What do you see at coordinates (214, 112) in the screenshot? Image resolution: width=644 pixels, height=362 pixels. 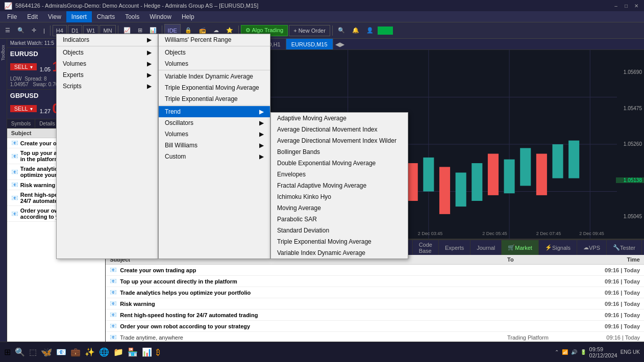 I see `ind-item-trend: Trend▶` at bounding box center [214, 112].